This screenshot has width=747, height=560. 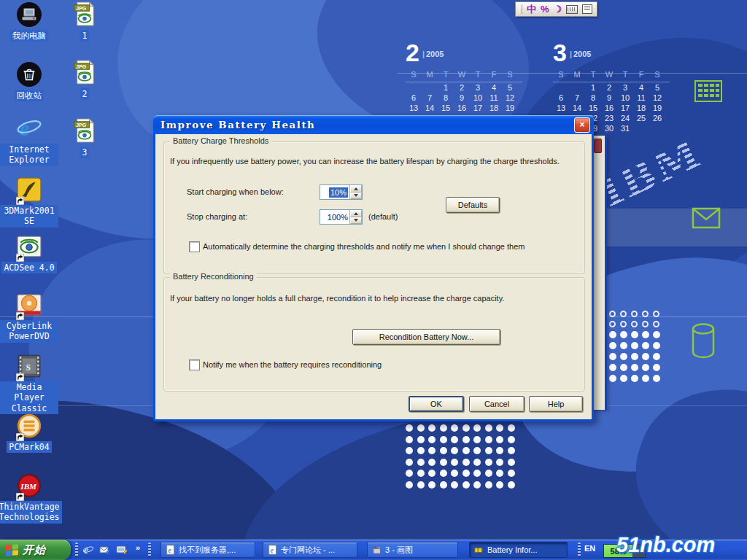 What do you see at coordinates (85, 131) in the screenshot?
I see `jpg-file-icon: JPG` at bounding box center [85, 131].